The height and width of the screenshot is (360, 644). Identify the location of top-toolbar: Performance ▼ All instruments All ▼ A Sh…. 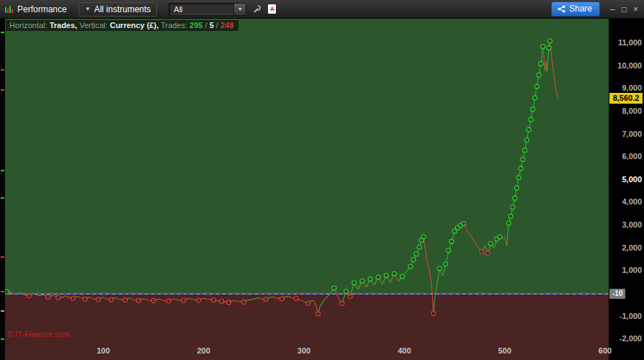
(322, 9).